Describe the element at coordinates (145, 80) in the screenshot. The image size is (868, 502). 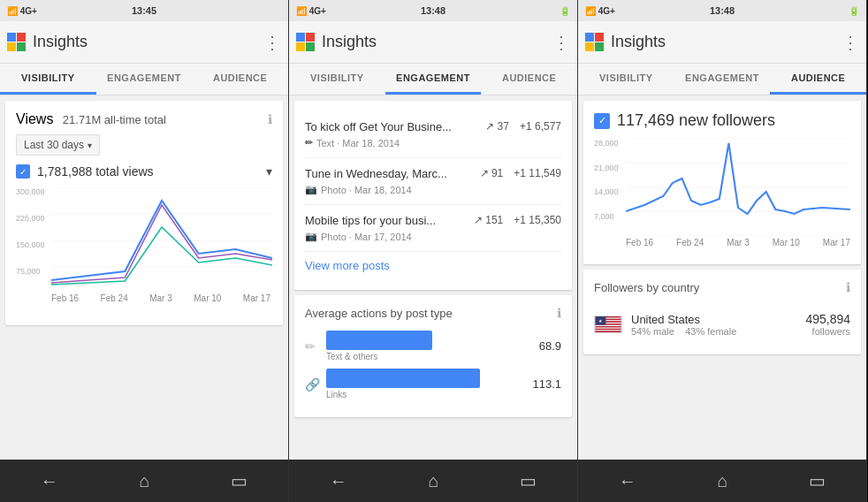
I see `tab-engagement-1: ENGAGEMENT` at that location.